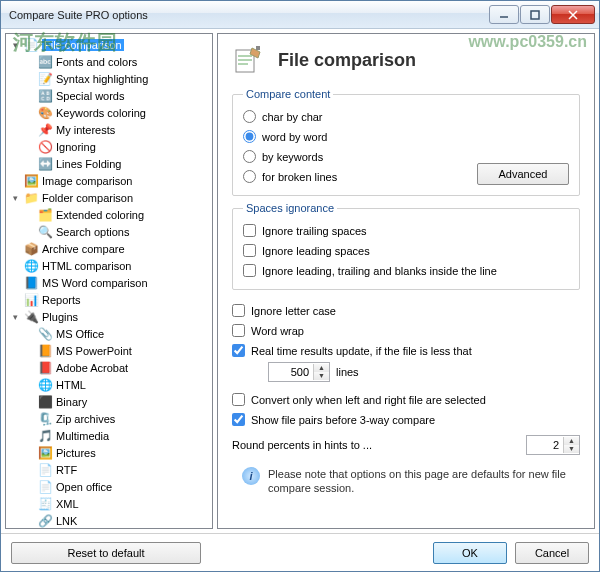 The height and width of the screenshot is (572, 600). What do you see at coordinates (109, 368) in the screenshot?
I see `tree-item: ▸📕Adobe Acrobat` at bounding box center [109, 368].